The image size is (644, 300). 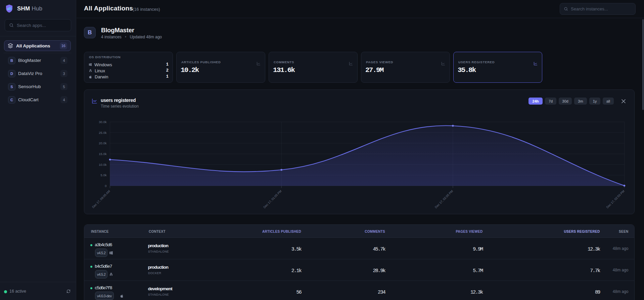 What do you see at coordinates (103, 143) in the screenshot?
I see `svg-text: 20.0k` at bounding box center [103, 143].